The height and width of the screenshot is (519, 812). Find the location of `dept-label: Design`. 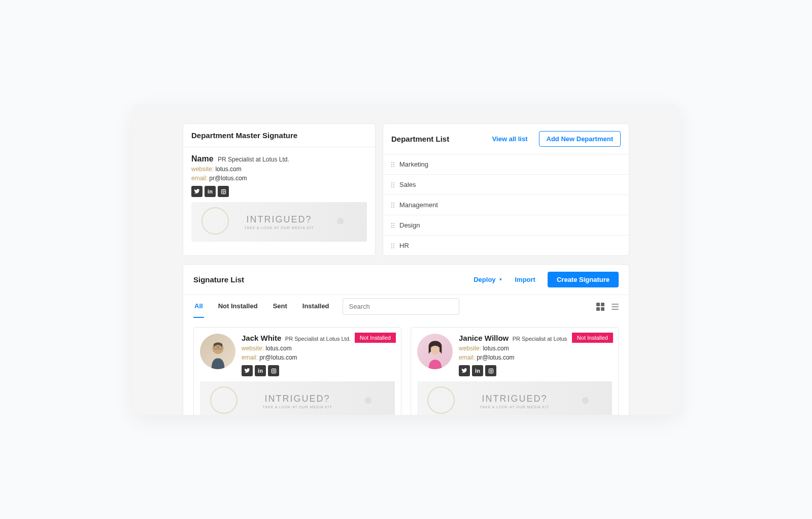

dept-label: Design is located at coordinates (410, 225).